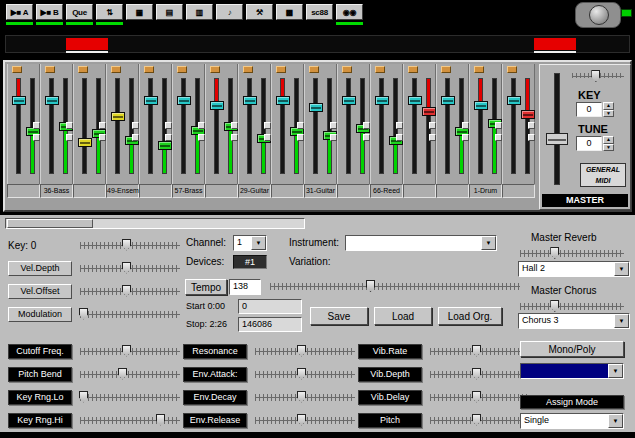 This screenshot has width=635, height=438. Describe the element at coordinates (130, 374) in the screenshot. I see `pitch-bend-slider` at that location.